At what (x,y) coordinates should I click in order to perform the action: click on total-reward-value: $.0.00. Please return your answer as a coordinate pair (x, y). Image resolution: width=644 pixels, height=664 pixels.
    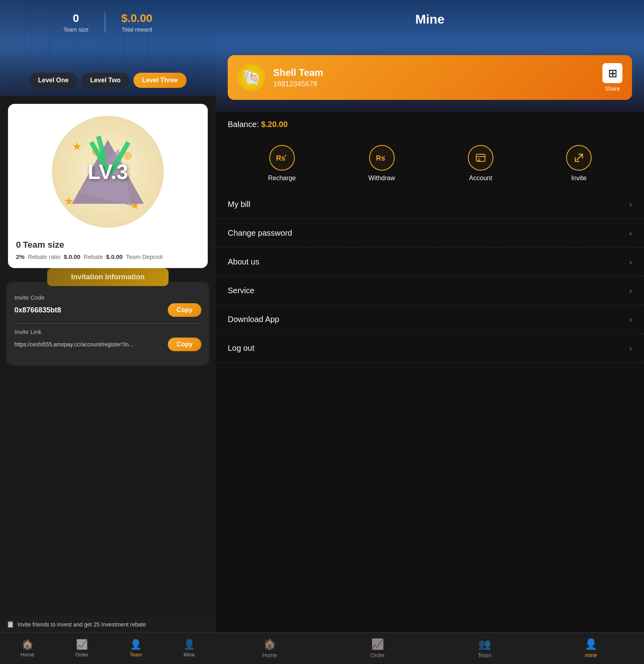
    Looking at the image, I should click on (137, 18).